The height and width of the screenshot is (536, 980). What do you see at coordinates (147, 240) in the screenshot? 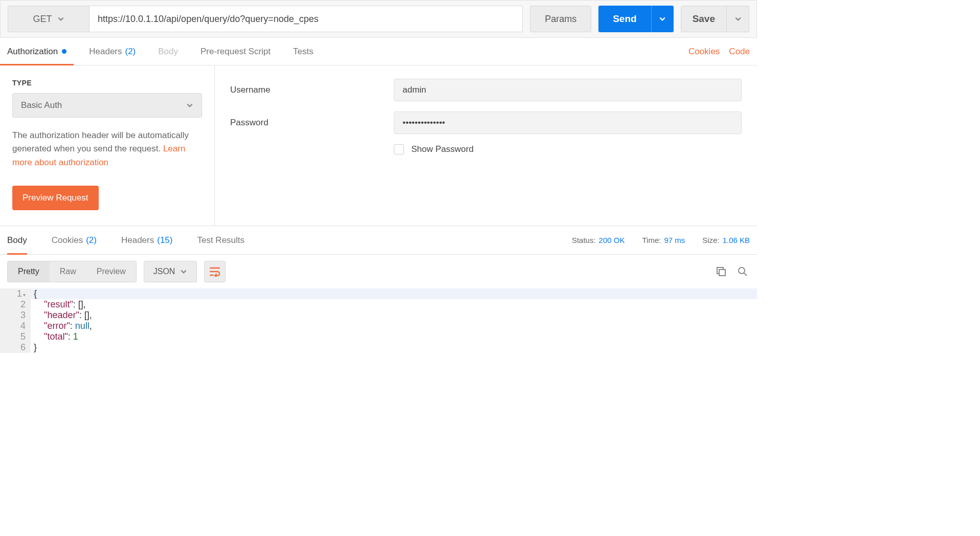
I see `response-tab-headers: Headers (15)` at bounding box center [147, 240].